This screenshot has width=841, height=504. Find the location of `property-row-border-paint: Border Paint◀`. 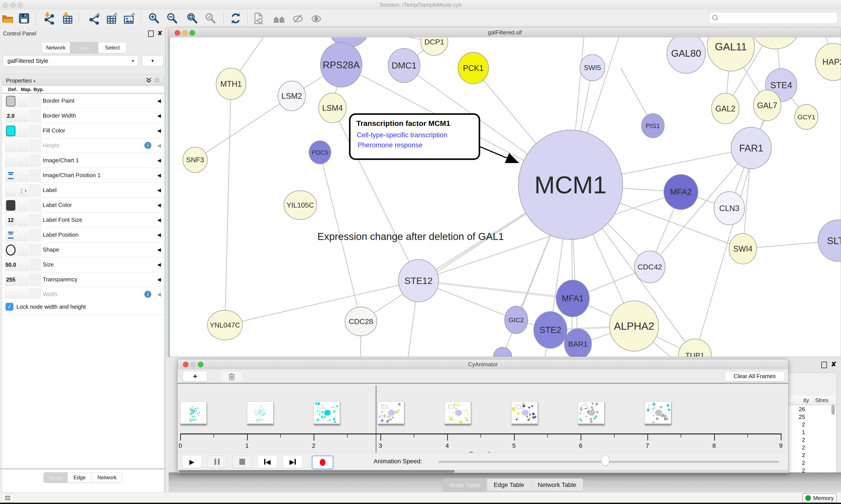

property-row-border-paint: Border Paint◀ is located at coordinates (83, 101).